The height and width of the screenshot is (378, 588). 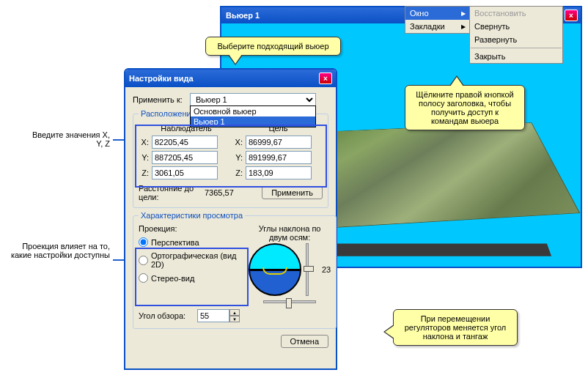 What do you see at coordinates (145, 173) in the screenshot?
I see `z-label: Z:` at bounding box center [145, 173].